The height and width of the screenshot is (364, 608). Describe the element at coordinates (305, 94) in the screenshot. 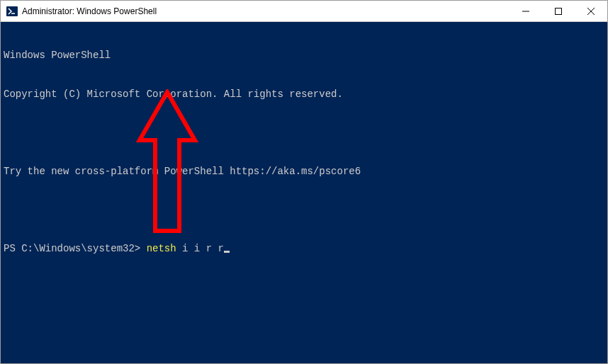

I see `terminal-line: Copyright (C) Microsoft Corporation. All…` at that location.